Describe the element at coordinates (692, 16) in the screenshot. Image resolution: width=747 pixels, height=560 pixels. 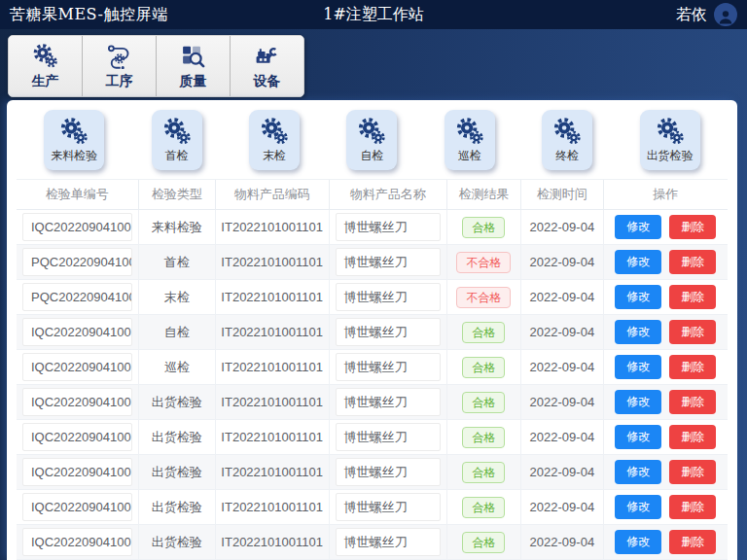
I see `username: 若依` at that location.